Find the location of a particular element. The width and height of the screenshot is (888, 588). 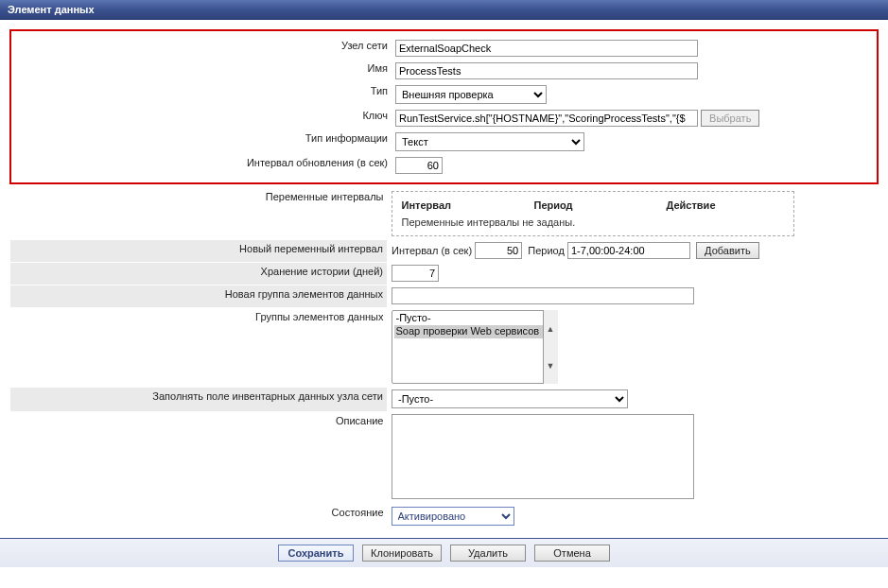

clone-button: Клонировать is located at coordinates (402, 553).